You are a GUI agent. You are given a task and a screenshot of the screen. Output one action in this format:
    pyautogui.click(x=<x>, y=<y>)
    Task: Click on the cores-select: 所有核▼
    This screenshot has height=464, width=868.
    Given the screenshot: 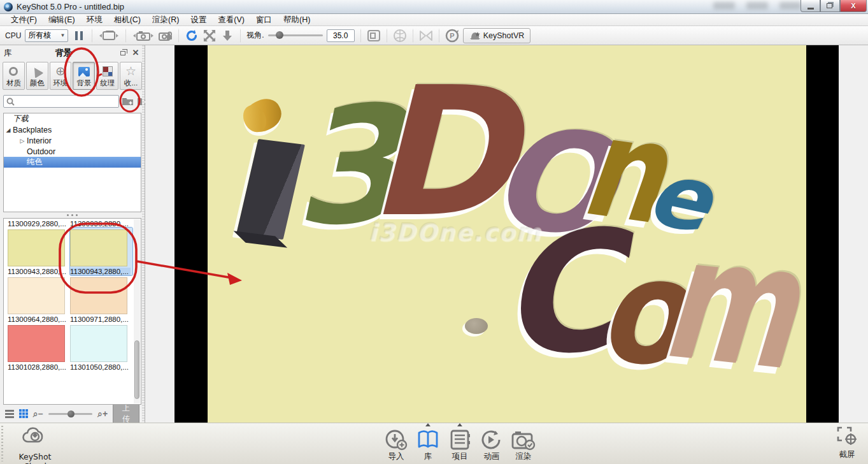 What is the action you would take?
    pyautogui.click(x=46, y=36)
    